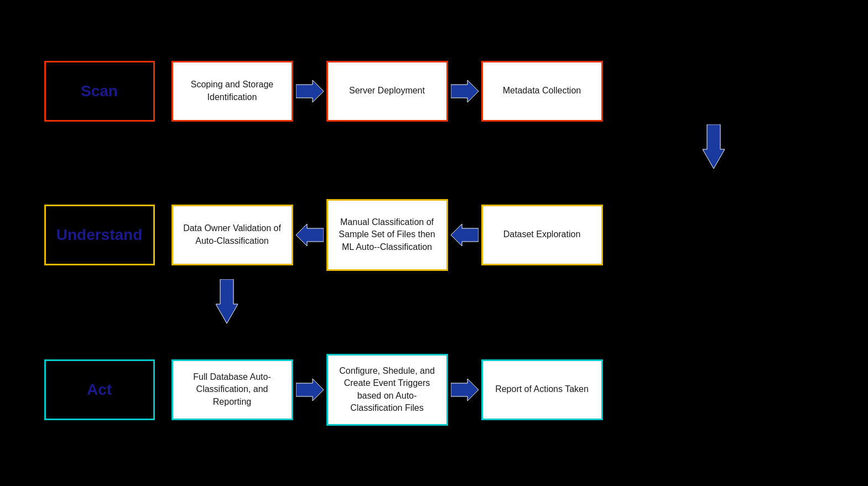 The image size is (868, 486). What do you see at coordinates (100, 235) in the screenshot?
I see `understand-label-box: Understand` at bounding box center [100, 235].